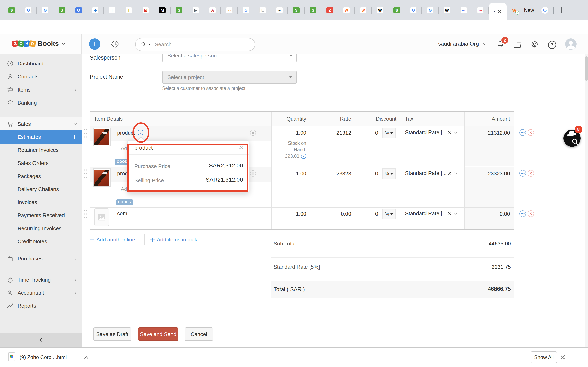 This screenshot has height=367, width=588. What do you see at coordinates (158, 334) in the screenshot?
I see `save-and-send-button: Save and Send` at bounding box center [158, 334].